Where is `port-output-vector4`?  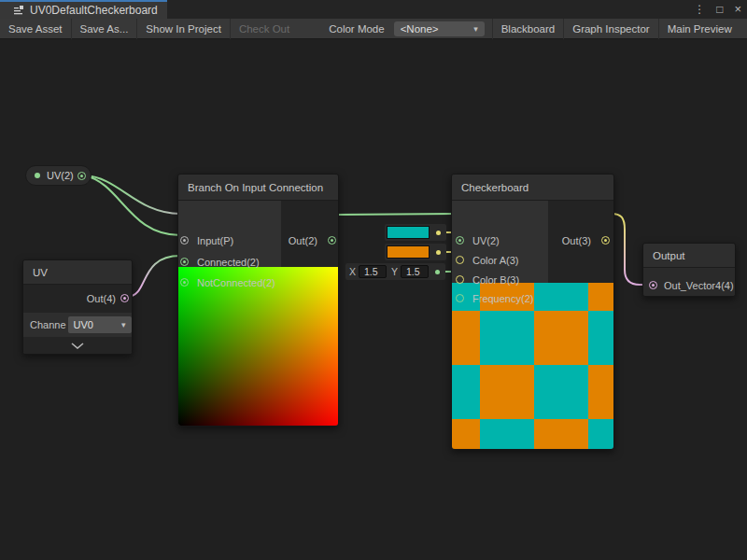 port-output-vector4 is located at coordinates (654, 286).